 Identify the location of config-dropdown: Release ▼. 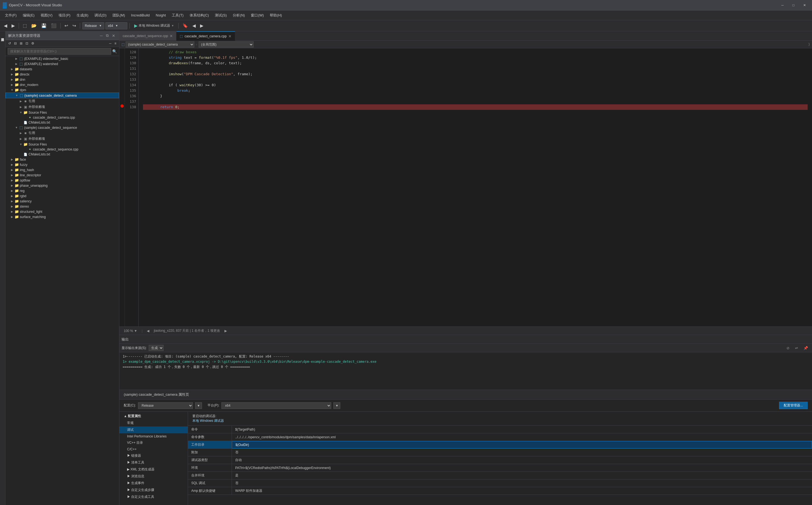
(93, 26).